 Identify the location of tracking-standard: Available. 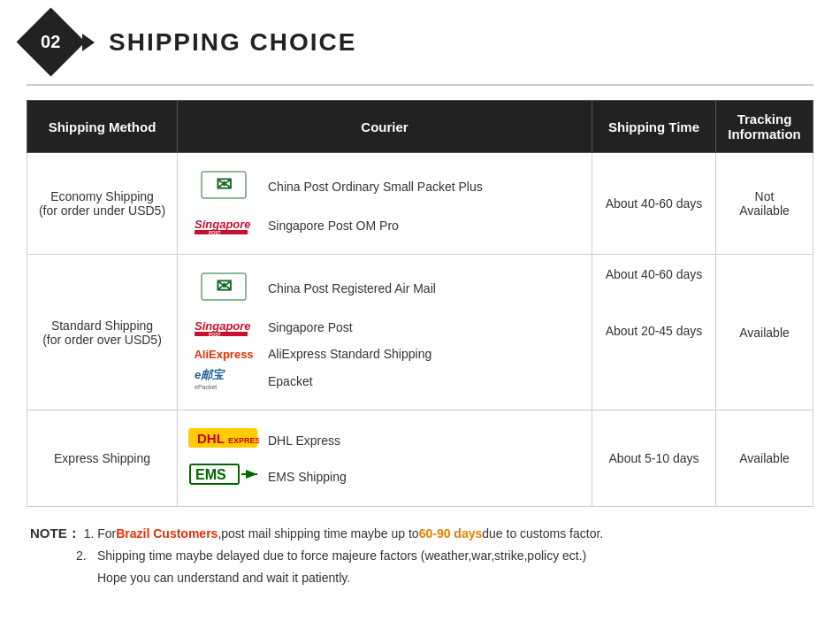
(765, 333).